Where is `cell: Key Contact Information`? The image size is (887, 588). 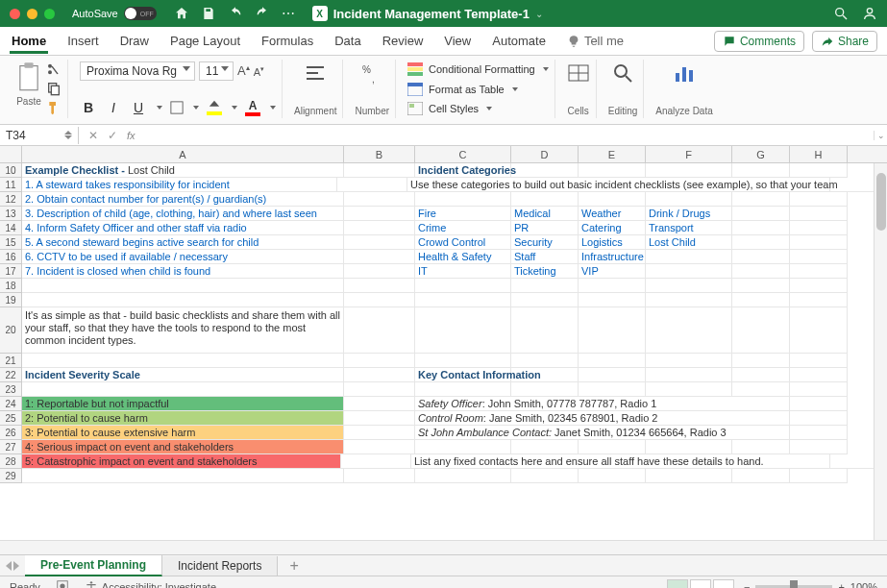 cell: Key Contact Information is located at coordinates (463, 375).